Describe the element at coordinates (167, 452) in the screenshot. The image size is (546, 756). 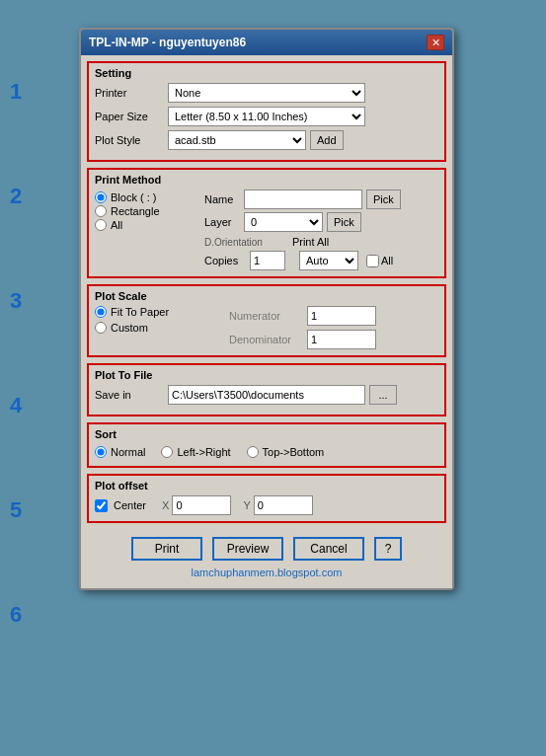
I see `left-right-radio` at that location.